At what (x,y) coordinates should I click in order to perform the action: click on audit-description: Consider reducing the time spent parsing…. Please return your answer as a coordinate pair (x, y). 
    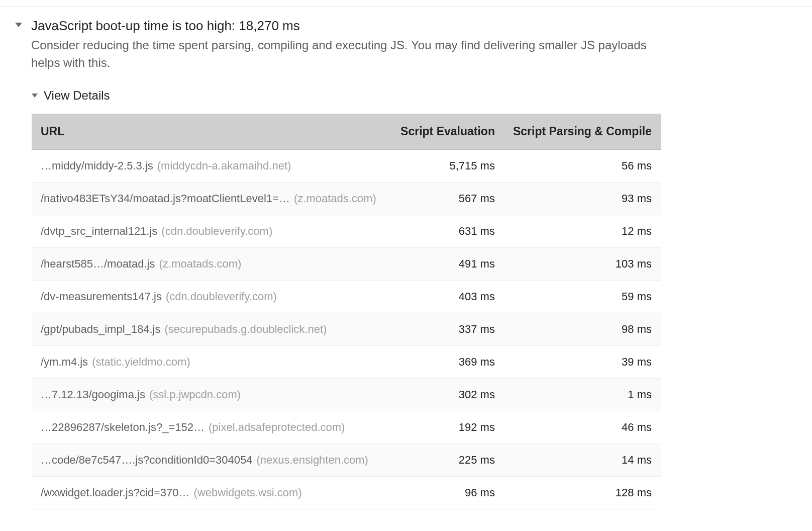
    Looking at the image, I should click on (353, 54).